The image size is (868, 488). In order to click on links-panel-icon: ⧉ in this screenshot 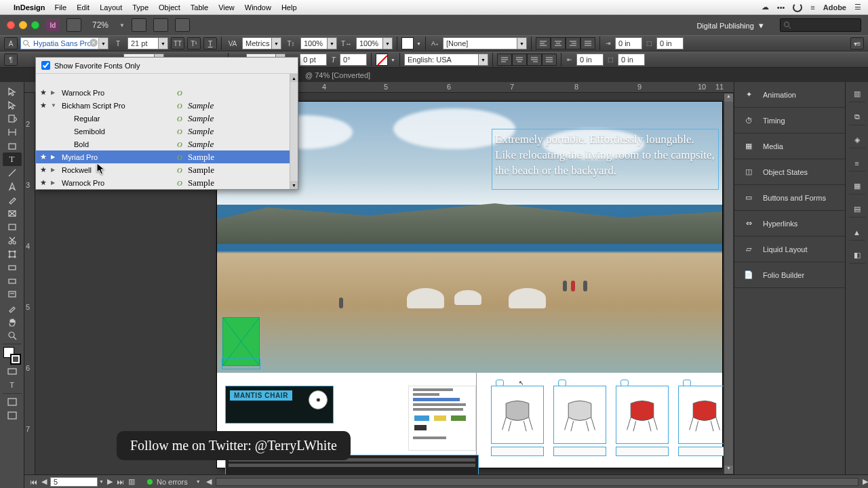, I will do `click(857, 117)`.